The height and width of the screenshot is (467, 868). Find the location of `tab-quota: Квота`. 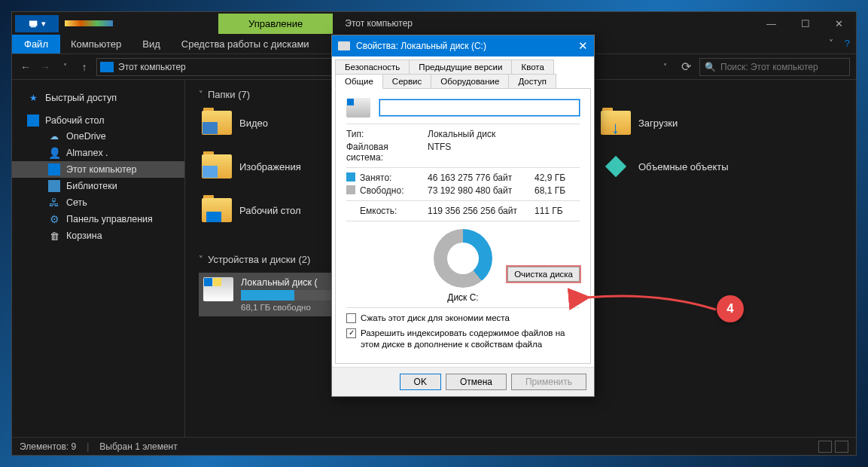

tab-quota: Квота is located at coordinates (532, 67).